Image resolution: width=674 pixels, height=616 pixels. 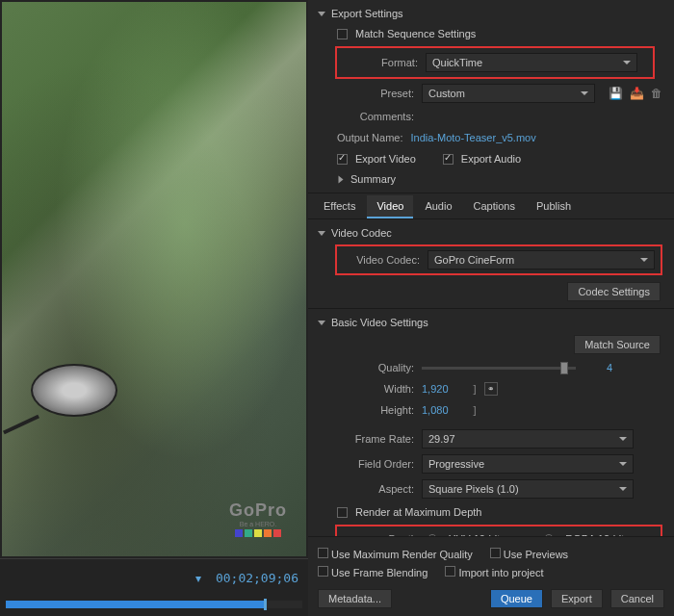 What do you see at coordinates (615, 93) in the screenshot?
I see `save-preset-icon: 💾` at bounding box center [615, 93].